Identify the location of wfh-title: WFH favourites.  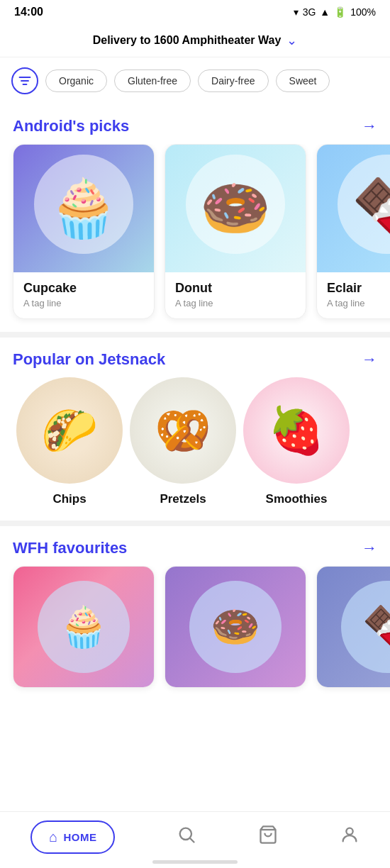
(69, 548).